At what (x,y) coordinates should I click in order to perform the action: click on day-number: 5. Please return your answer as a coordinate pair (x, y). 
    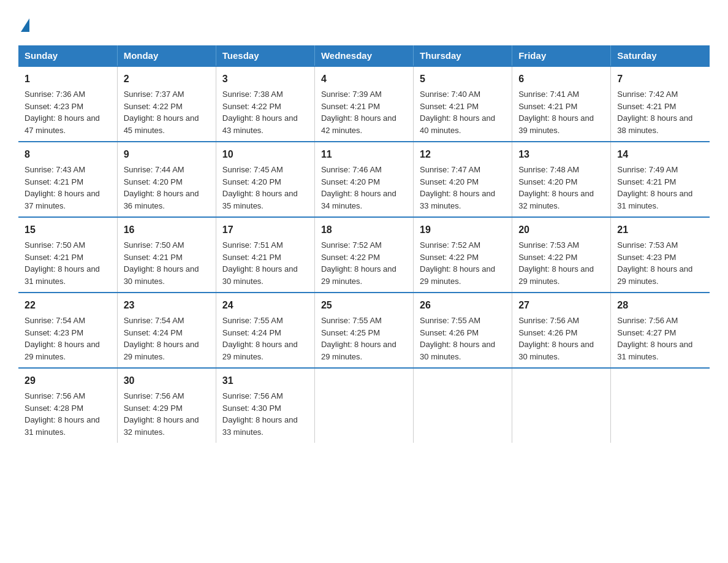
    Looking at the image, I should click on (463, 79).